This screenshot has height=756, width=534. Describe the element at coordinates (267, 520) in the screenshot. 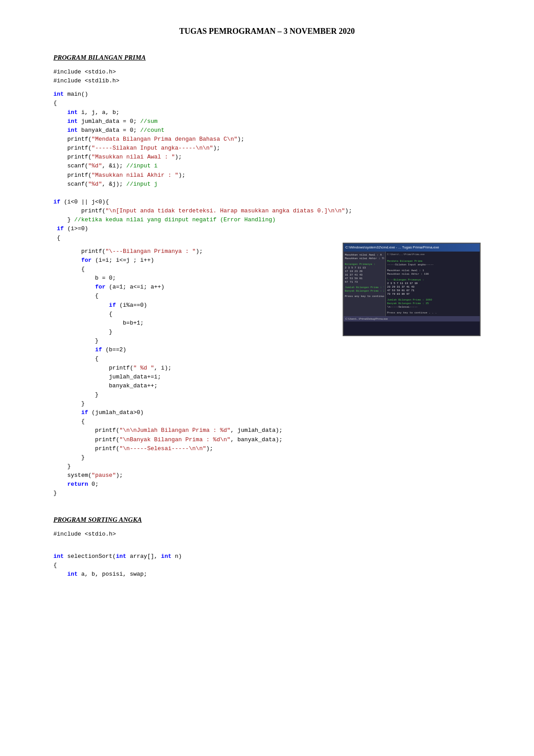

I see `section2-title: PROGRAM SORTING ANGKA` at that location.